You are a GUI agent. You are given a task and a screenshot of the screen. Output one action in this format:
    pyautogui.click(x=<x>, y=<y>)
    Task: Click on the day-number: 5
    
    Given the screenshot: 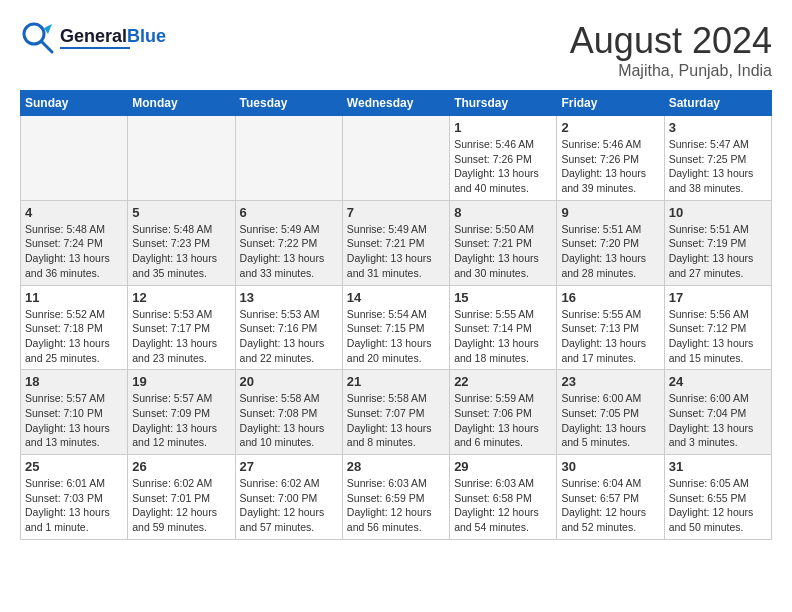 What is the action you would take?
    pyautogui.click(x=181, y=212)
    